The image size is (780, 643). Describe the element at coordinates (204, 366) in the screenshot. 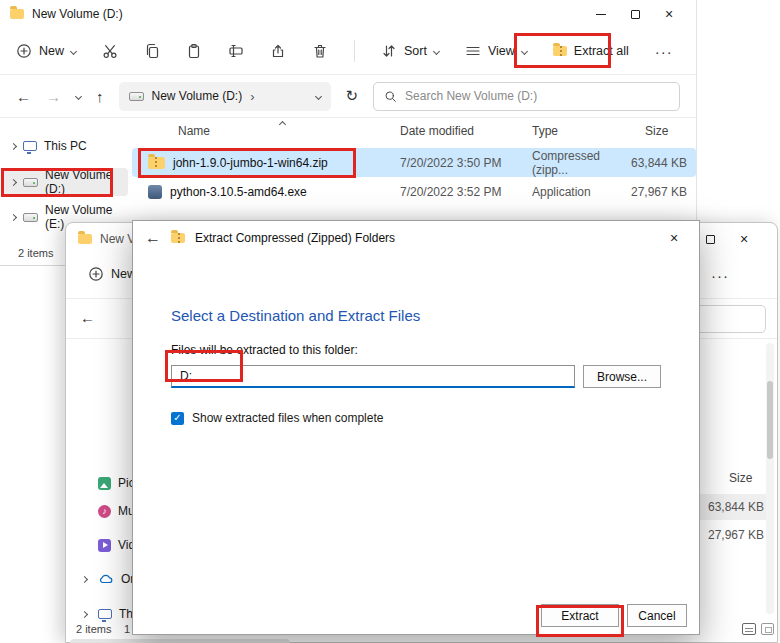

I see `highlight-box-destination-path` at that location.